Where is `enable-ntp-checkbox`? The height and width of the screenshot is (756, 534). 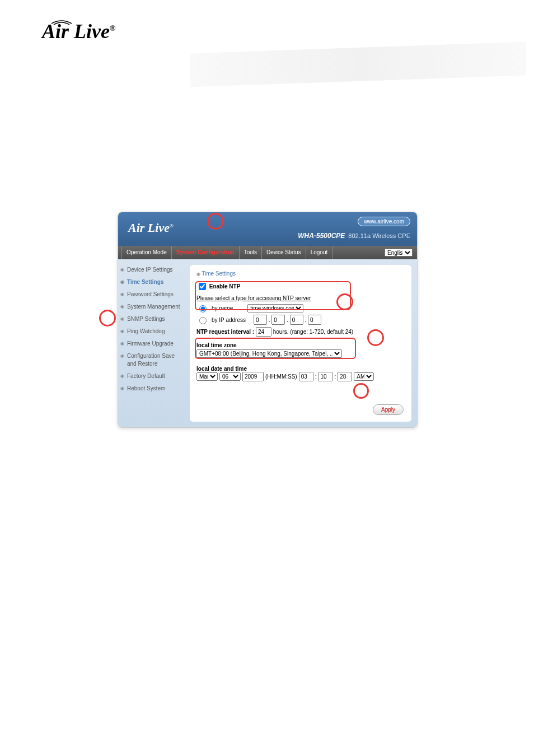
enable-ntp-checkbox is located at coordinates (203, 287).